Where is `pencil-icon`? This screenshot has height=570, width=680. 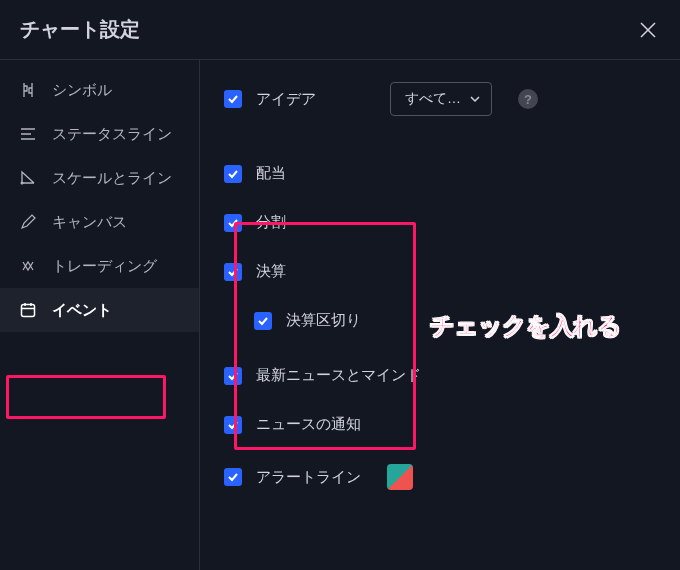
pencil-icon is located at coordinates (28, 222).